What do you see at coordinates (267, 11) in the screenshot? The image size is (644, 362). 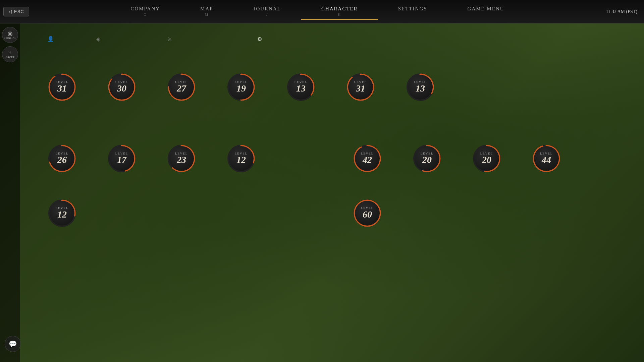 I see `nav-journal: JOURNAL J` at bounding box center [267, 11].